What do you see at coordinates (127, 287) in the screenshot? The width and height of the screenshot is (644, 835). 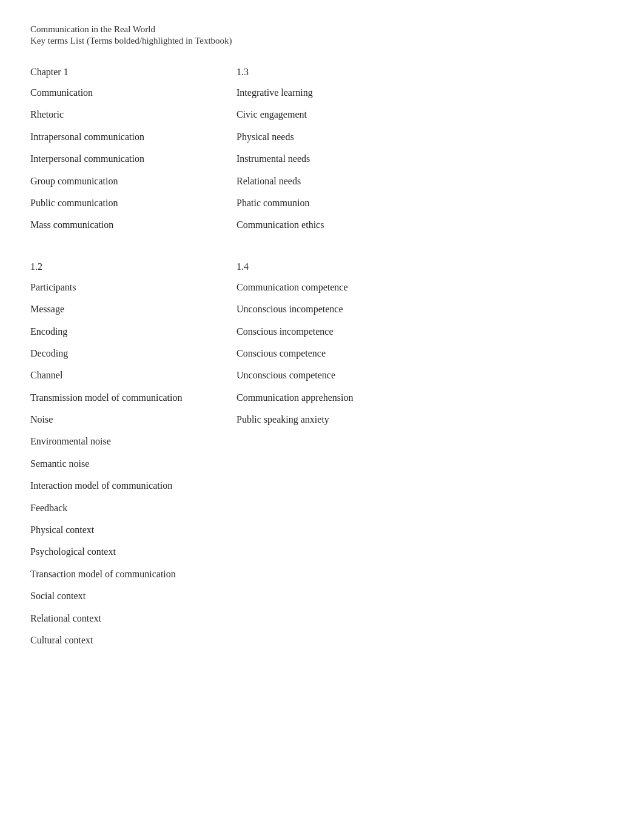 I see `term-item: Participants` at bounding box center [127, 287].